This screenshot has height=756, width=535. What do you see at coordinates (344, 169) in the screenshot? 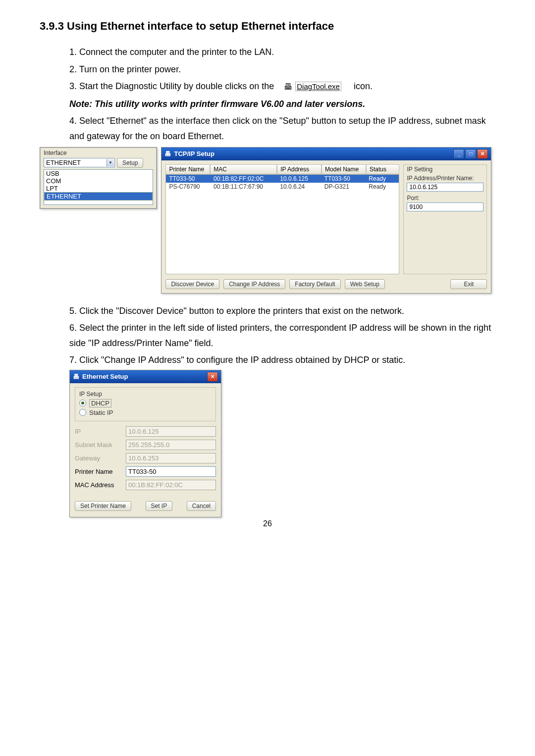
I see `col-model: Model Name` at bounding box center [344, 169].